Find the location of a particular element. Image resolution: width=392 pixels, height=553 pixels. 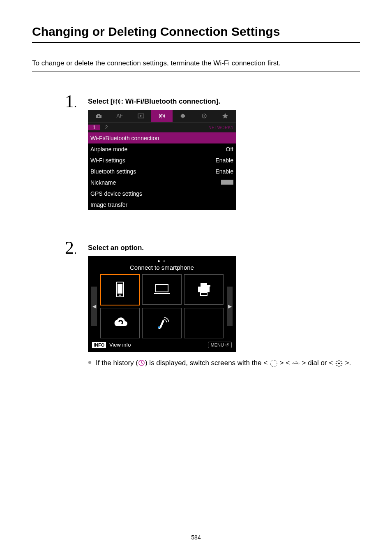

title-rule is located at coordinates (196, 42).